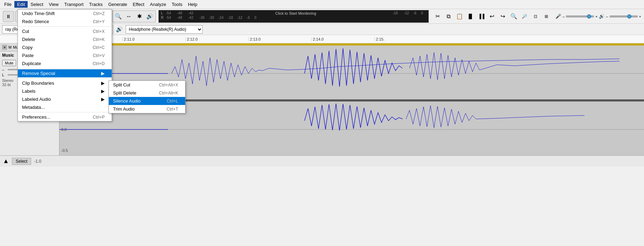 The image size is (644, 246). Describe the element at coordinates (31, 64) in the screenshot. I see `menu-duplicate-label: Duplicate` at that location.